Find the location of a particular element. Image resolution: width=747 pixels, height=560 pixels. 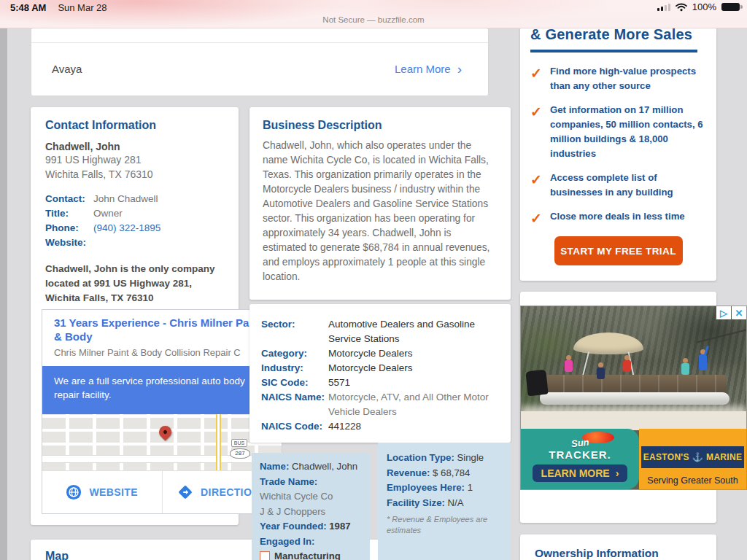

start-free-trial-button: START MY FREE TRIAL is located at coordinates (619, 251).